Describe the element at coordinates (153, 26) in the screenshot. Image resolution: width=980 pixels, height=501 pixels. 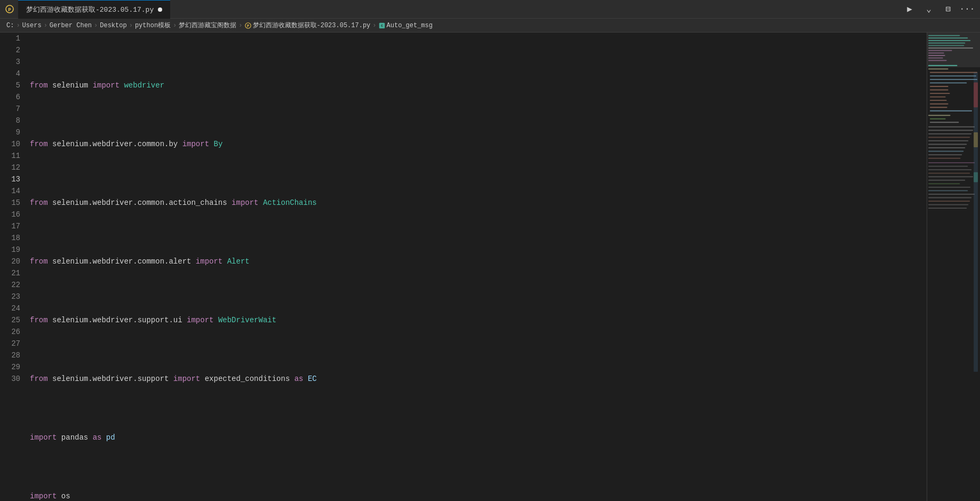
I see `breadcrumb-python: python模板` at that location.